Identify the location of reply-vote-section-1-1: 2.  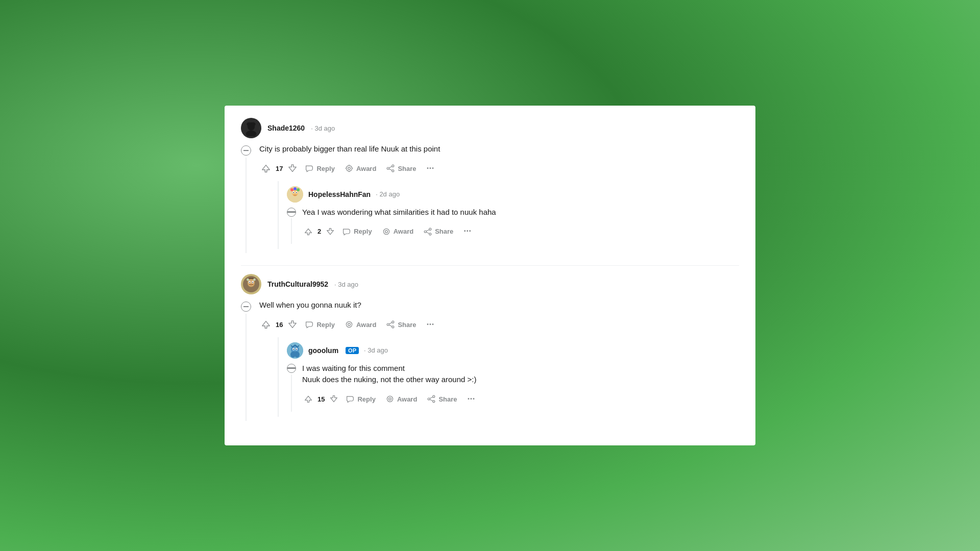
(320, 232).